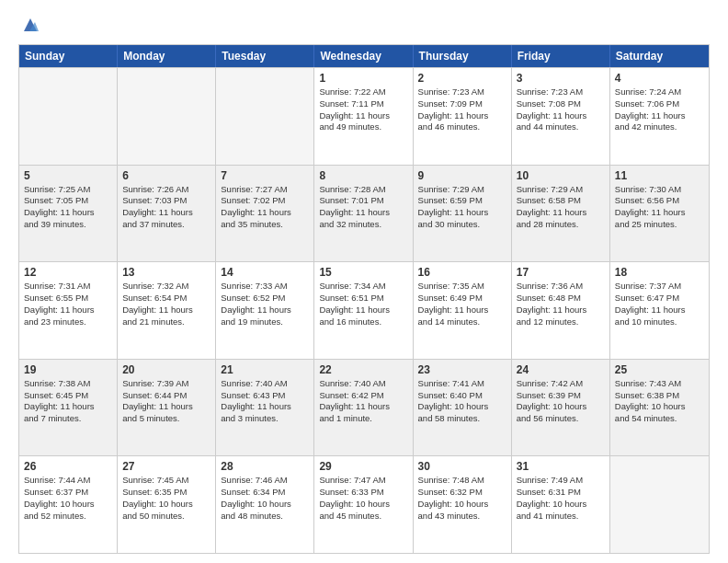 The image size is (728, 563). What do you see at coordinates (660, 110) in the screenshot?
I see `cell-info: Sunrise: 7:24 AMSunset: 7:06 PMDaylight:…` at bounding box center [660, 110].